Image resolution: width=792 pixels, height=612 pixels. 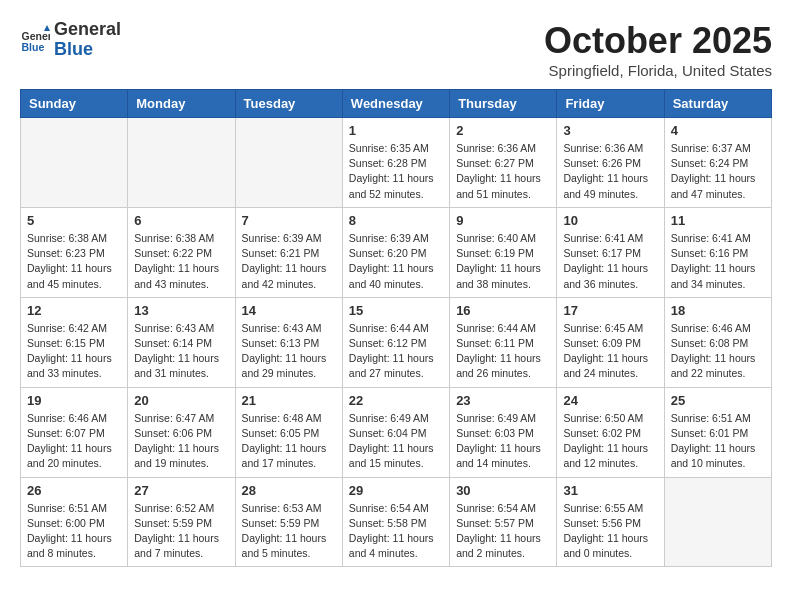 What do you see at coordinates (610, 104) in the screenshot?
I see `weekday-header-friday: Friday` at bounding box center [610, 104].